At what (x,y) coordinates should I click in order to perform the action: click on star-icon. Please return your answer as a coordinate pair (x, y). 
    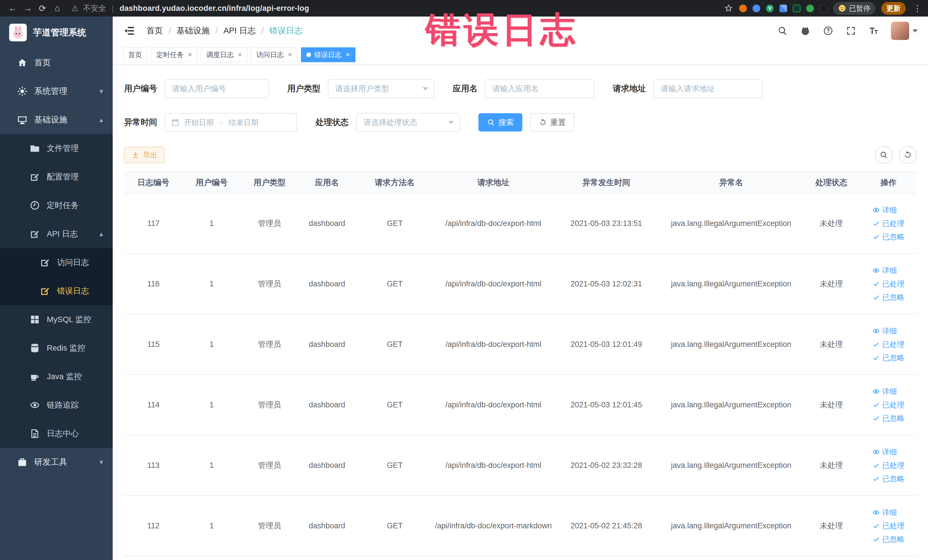
    Looking at the image, I should click on (728, 8).